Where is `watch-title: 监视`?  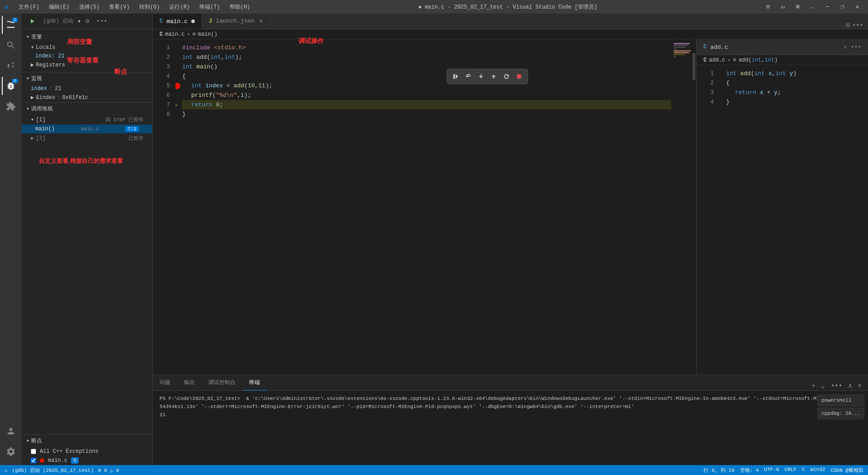
watch-title: 监视 is located at coordinates (37, 79).